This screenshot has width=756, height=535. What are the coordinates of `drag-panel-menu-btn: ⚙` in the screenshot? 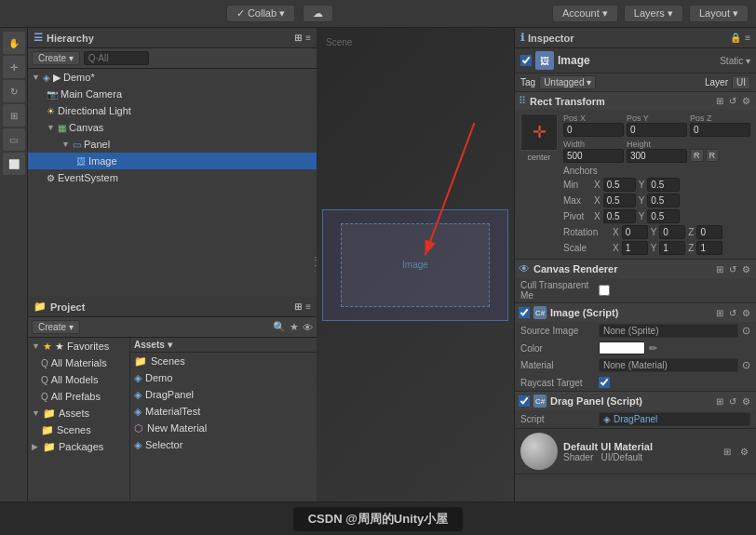 It's located at (747, 402).